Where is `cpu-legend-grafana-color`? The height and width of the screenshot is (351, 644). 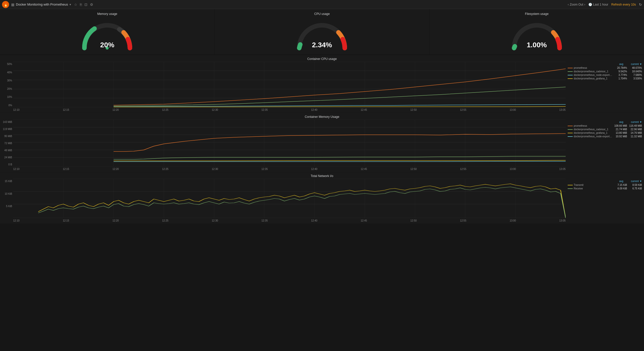 cpu-legend-grafana-color is located at coordinates (570, 79).